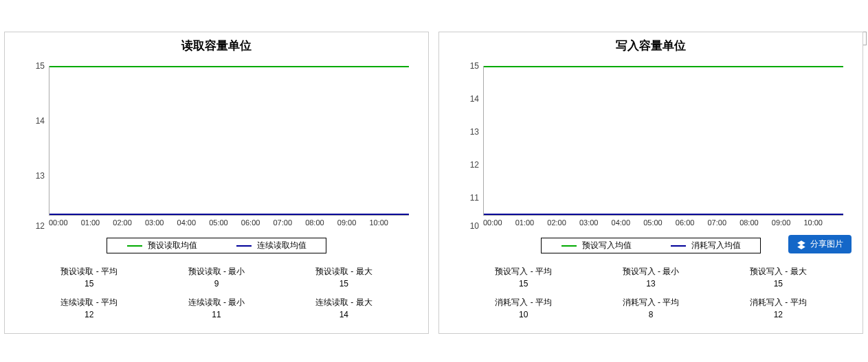 The height and width of the screenshot is (362, 868). What do you see at coordinates (282, 246) in the screenshot?
I see `legend-label: 连续读取均值` at bounding box center [282, 246].